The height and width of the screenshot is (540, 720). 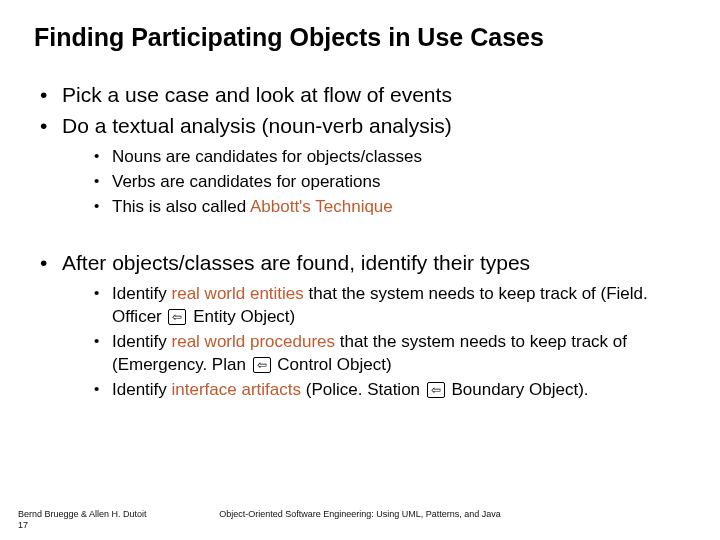 What do you see at coordinates (361, 234) in the screenshot?
I see `spacer` at bounding box center [361, 234].